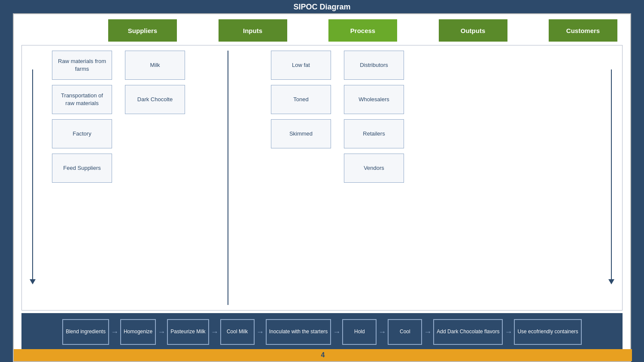 The image size is (644, 362). Describe the element at coordinates (374, 100) in the screenshot. I see `customer-2: Wholesalers` at that location.